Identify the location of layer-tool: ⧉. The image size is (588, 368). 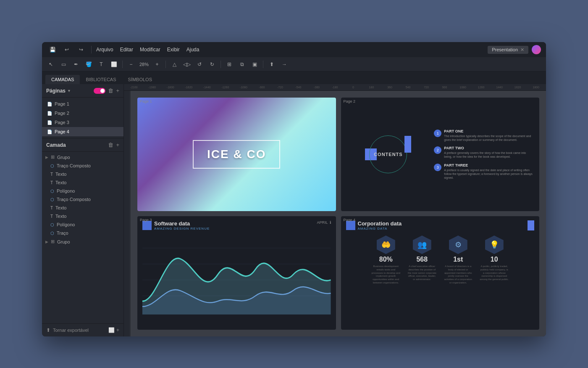
(242, 64).